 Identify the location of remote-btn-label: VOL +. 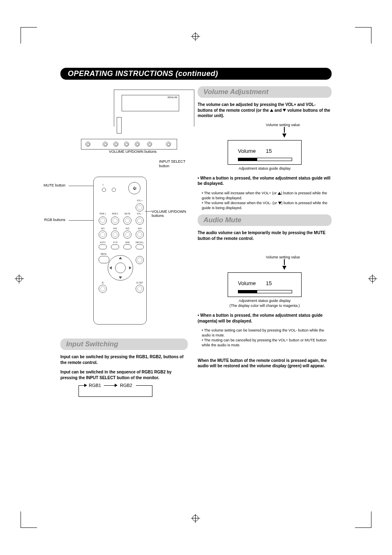
(140, 200).